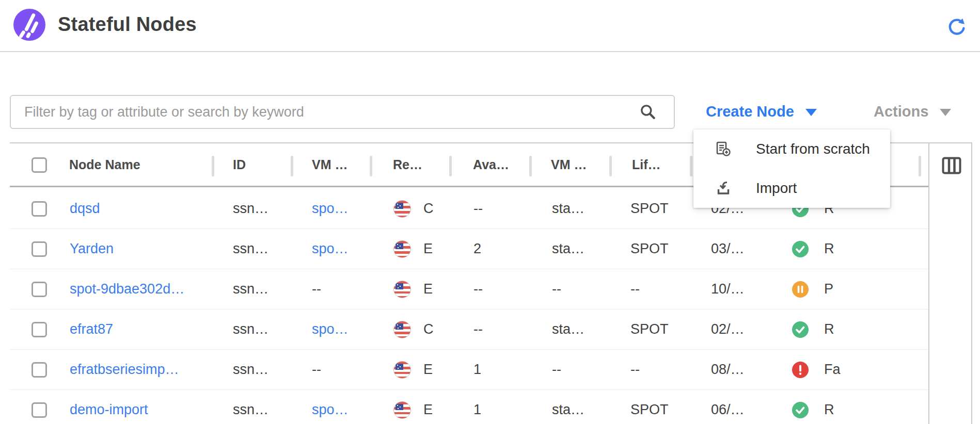 The width and height of the screenshot is (980, 424). I want to click on node-name-link: Yarden, so click(92, 249).